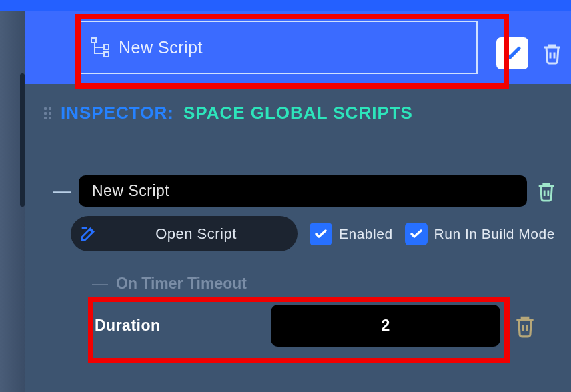 The image size is (571, 392). What do you see at coordinates (88, 234) in the screenshot?
I see `edit-icon` at bounding box center [88, 234].